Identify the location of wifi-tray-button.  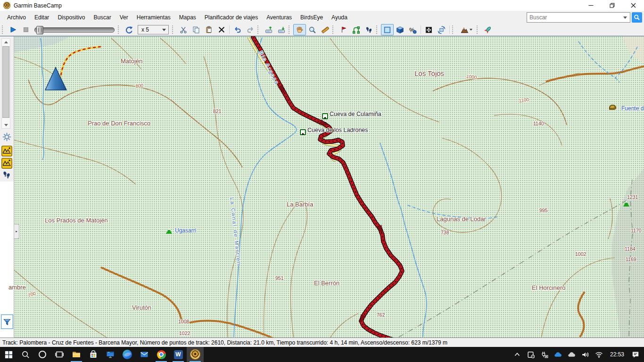
(599, 354).